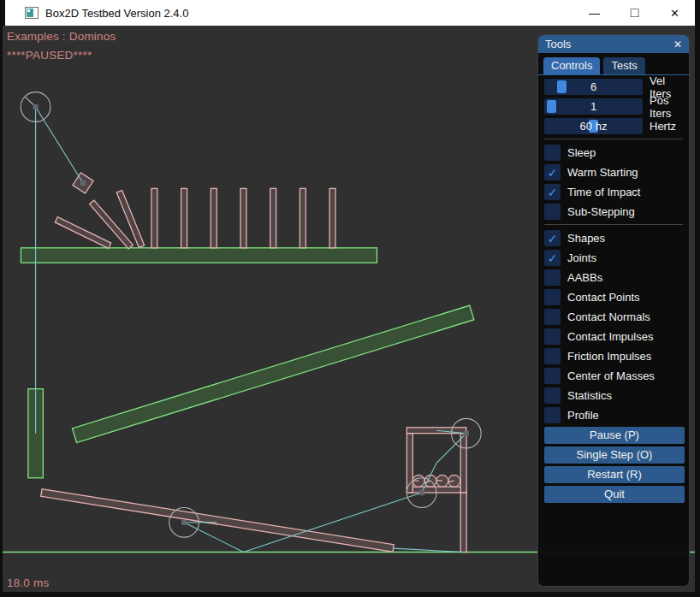  What do you see at coordinates (586, 238) in the screenshot?
I see `checkbox-label: Shapes` at bounding box center [586, 238].